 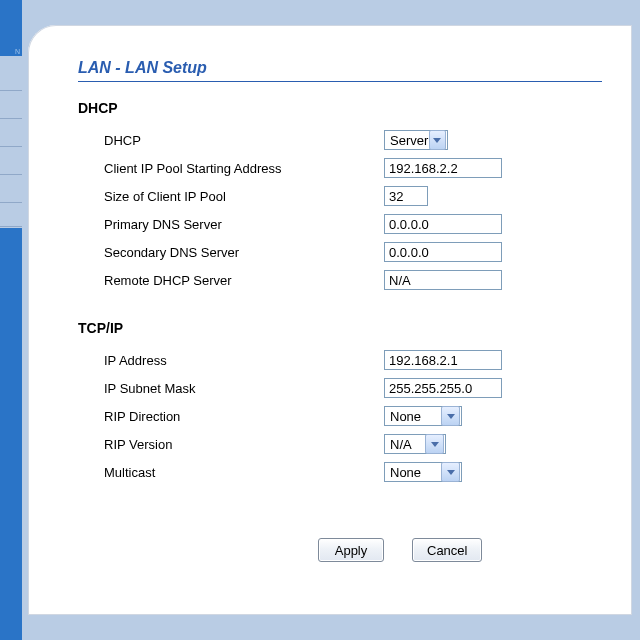 What do you see at coordinates (413, 416) in the screenshot?
I see `rip-direction-value: None` at bounding box center [413, 416].